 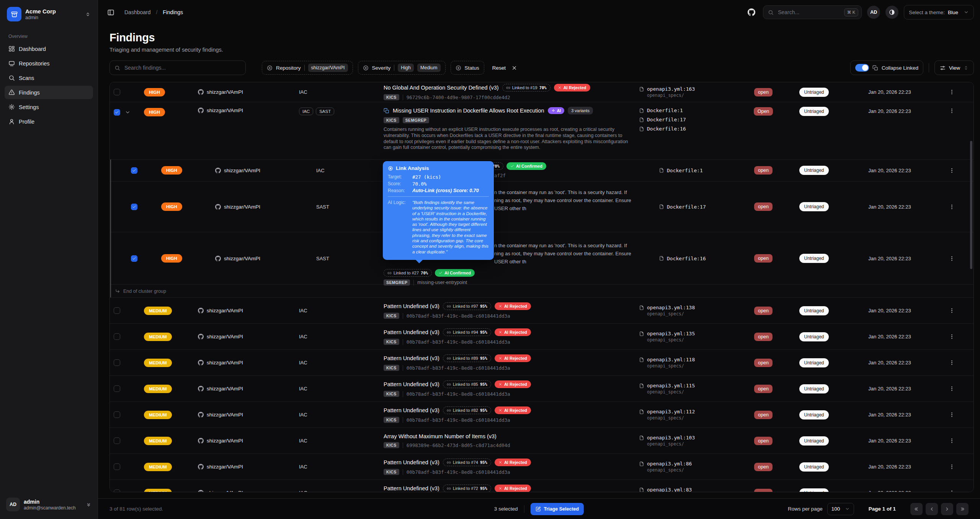 What do you see at coordinates (862, 68) in the screenshot?
I see `collapse-linked-toggle` at bounding box center [862, 68].